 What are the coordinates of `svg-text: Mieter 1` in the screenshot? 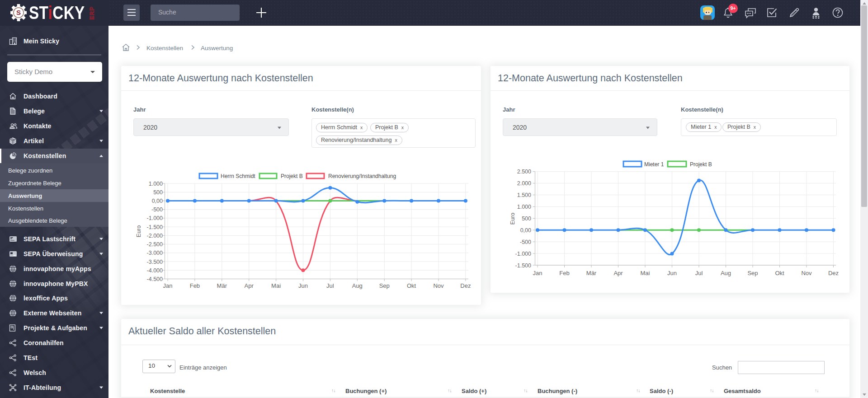 It's located at (654, 164).